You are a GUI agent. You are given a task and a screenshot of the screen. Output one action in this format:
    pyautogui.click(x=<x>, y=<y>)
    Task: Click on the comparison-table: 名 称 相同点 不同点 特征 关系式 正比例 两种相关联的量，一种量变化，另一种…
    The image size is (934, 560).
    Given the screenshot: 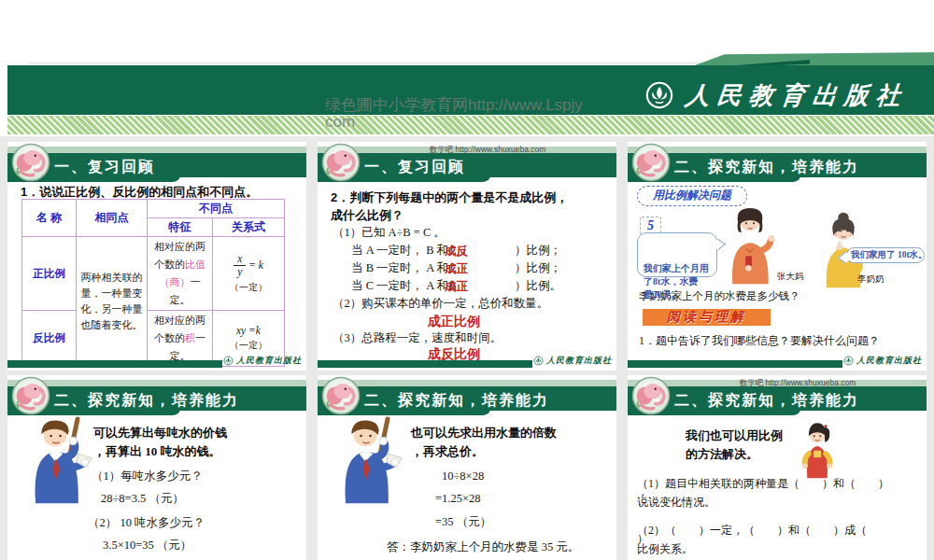 What is the action you would take?
    pyautogui.click(x=153, y=283)
    